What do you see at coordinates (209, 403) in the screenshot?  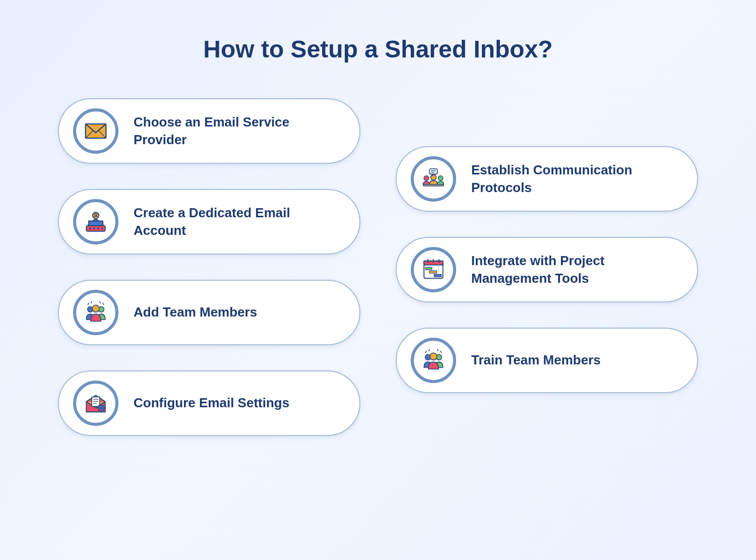 I see `step-card: Configure Email Settings` at bounding box center [209, 403].